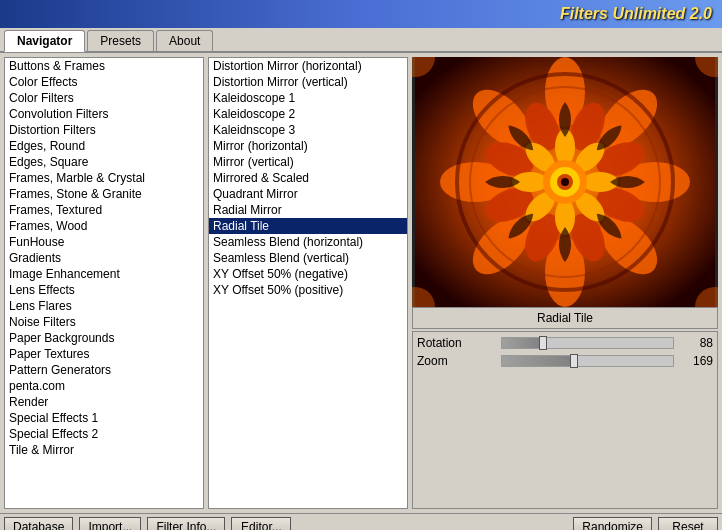 This screenshot has width=722, height=530. I want to click on rotation-slider, so click(588, 343).